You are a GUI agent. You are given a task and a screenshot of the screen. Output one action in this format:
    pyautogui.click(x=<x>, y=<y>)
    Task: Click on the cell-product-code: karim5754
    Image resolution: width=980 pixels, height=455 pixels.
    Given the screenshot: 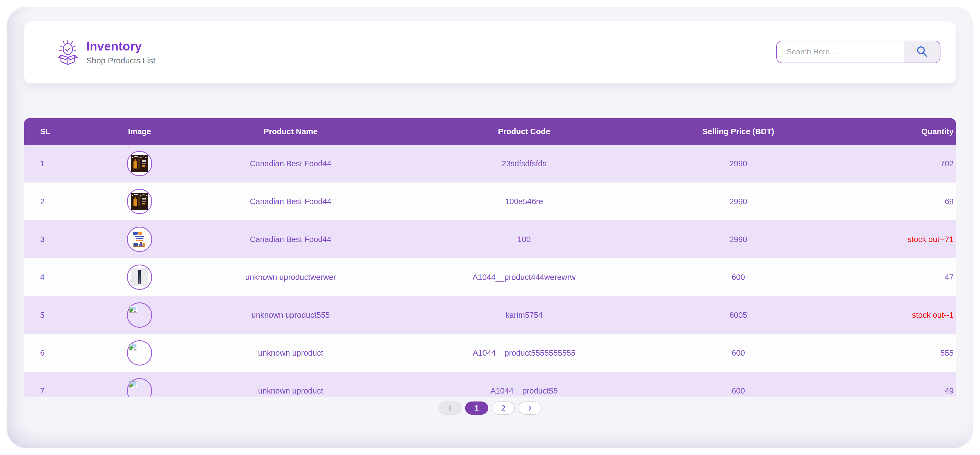 What is the action you would take?
    pyautogui.click(x=524, y=315)
    